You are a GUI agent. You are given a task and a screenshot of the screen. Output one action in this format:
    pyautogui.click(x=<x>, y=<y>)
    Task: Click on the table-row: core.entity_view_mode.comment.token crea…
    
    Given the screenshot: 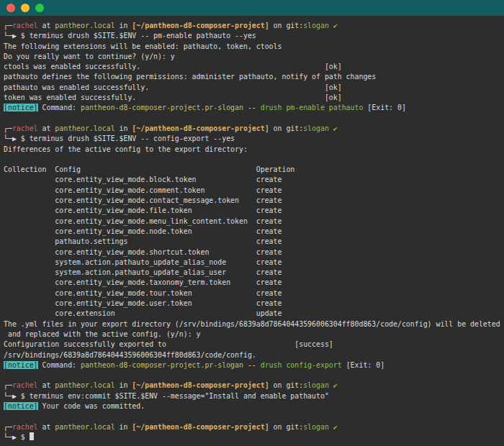 What is the action you would take?
    pyautogui.click(x=253, y=191)
    